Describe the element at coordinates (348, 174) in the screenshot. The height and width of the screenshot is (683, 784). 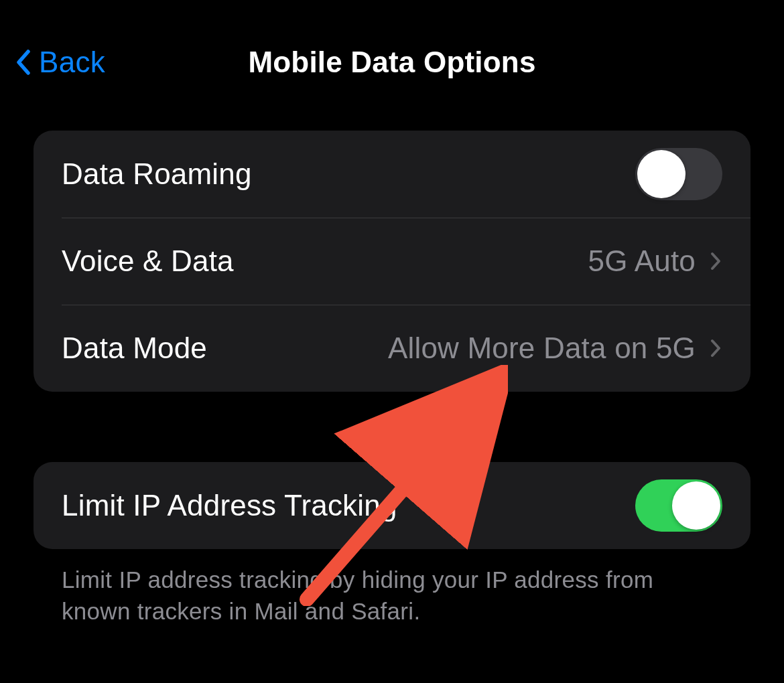
I see `data-roaming-label: Data Roaming` at that location.